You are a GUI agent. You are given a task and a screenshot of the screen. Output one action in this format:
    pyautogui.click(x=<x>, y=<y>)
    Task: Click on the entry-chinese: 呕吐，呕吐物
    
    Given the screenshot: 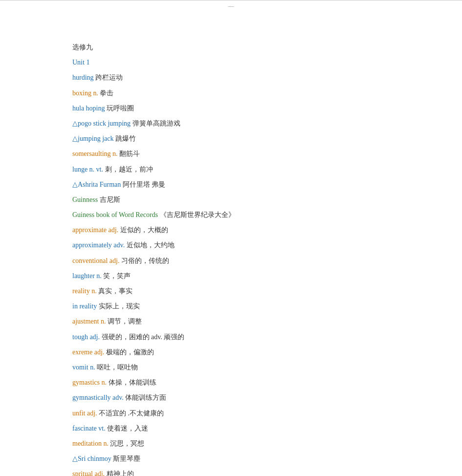 What is the action you would take?
    pyautogui.click(x=117, y=368)
    